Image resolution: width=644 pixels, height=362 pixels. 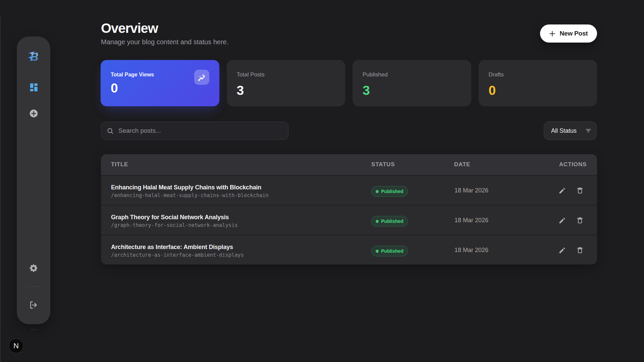 I want to click on table-header: TITLE STATUS DATE ACTIONS, so click(x=349, y=165).